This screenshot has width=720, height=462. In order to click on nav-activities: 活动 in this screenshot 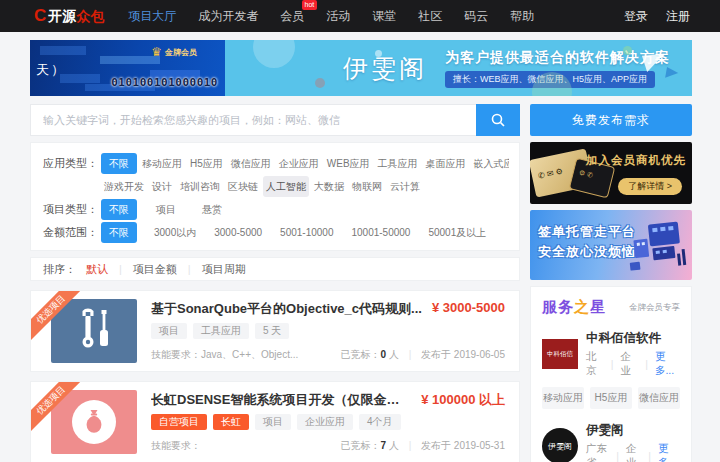, I will do `click(338, 16)`.